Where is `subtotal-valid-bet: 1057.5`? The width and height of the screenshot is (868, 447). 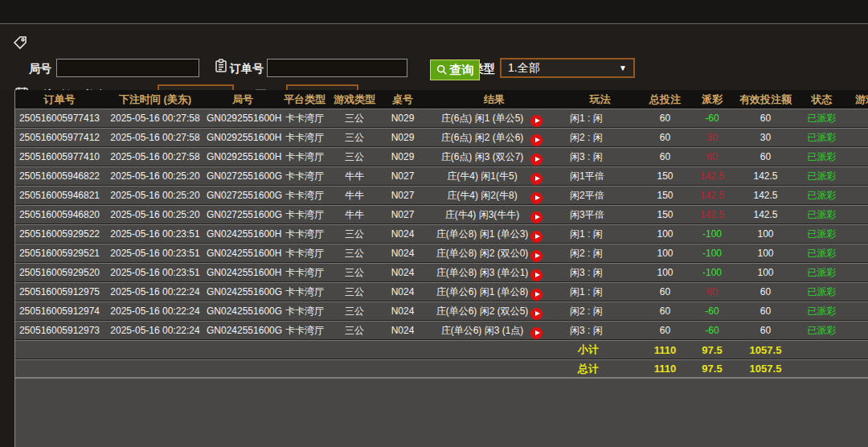
subtotal-valid-bet: 1057.5 is located at coordinates (765, 351).